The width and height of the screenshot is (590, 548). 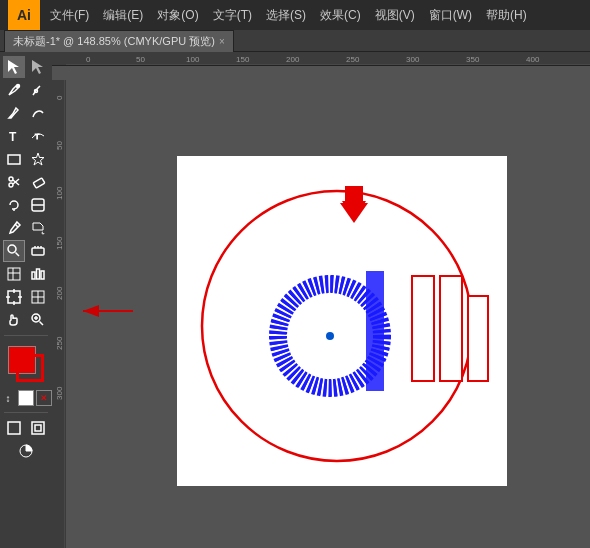 What do you see at coordinates (38, 182) in the screenshot?
I see `eraser-tool` at bounding box center [38, 182].